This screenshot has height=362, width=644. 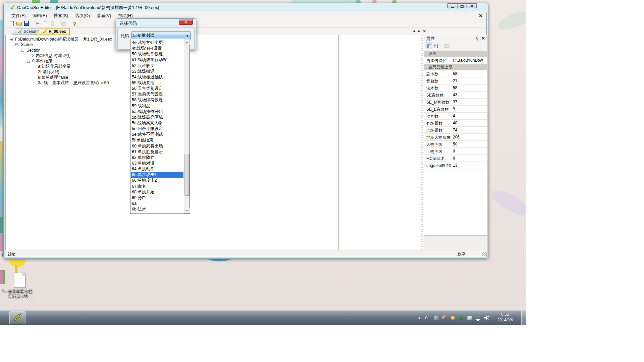 I want to click on dialog-close-button: ✕, so click(x=186, y=22).